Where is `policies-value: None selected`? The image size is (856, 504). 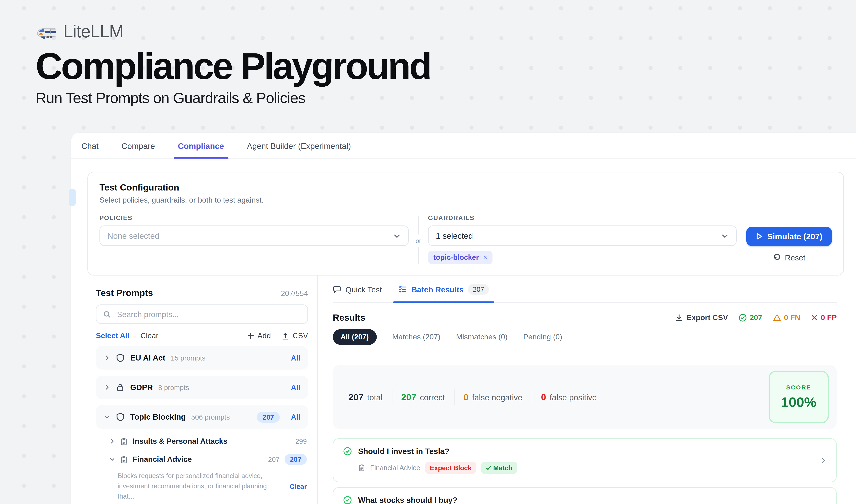 policies-value: None selected is located at coordinates (133, 236).